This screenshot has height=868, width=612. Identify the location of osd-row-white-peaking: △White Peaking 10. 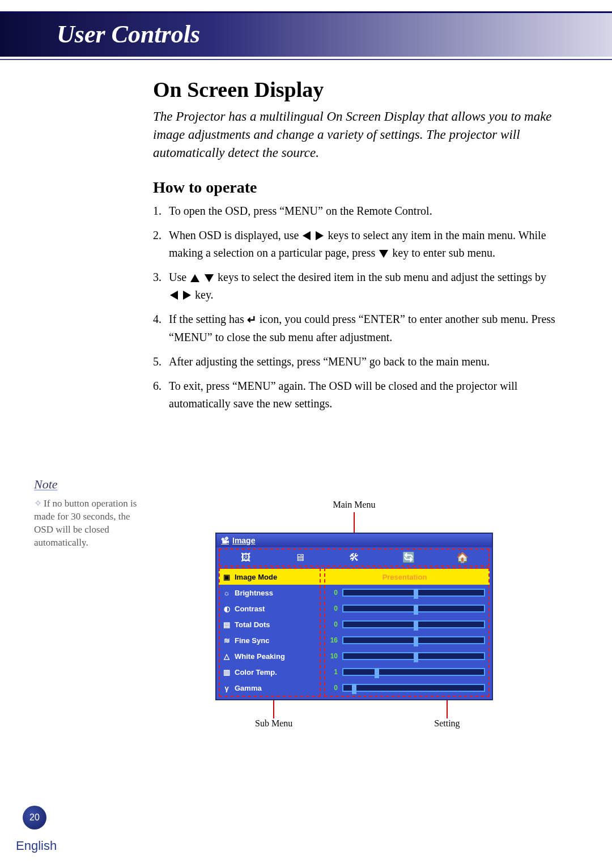
(354, 656).